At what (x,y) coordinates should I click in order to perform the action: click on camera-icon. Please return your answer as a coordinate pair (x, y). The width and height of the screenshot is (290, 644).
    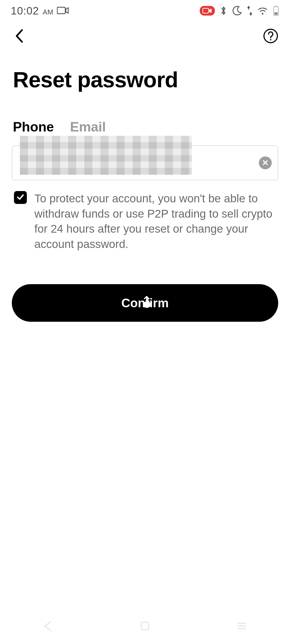
    Looking at the image, I should click on (63, 10).